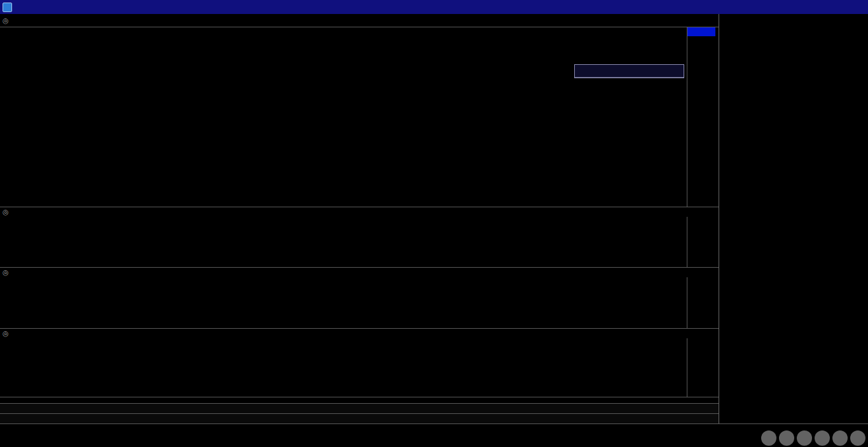  I want to click on volume-header: ◎, so click(359, 212).